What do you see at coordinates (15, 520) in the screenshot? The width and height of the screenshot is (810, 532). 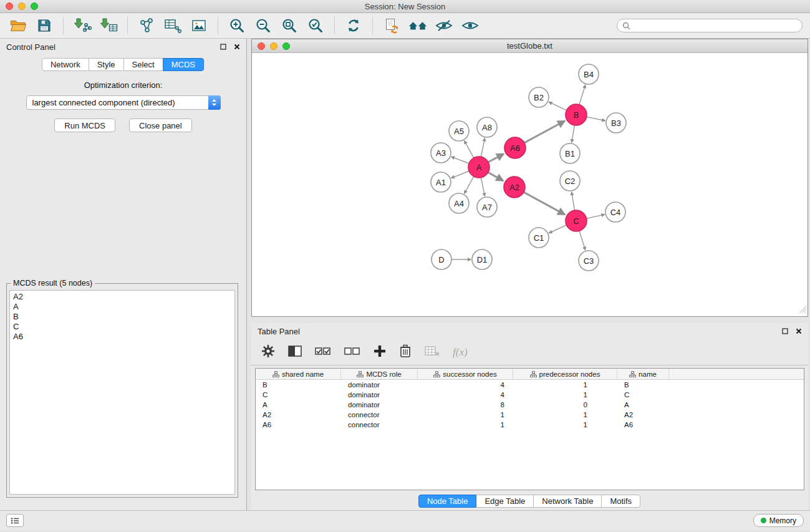 I see `status-menu-button` at bounding box center [15, 520].